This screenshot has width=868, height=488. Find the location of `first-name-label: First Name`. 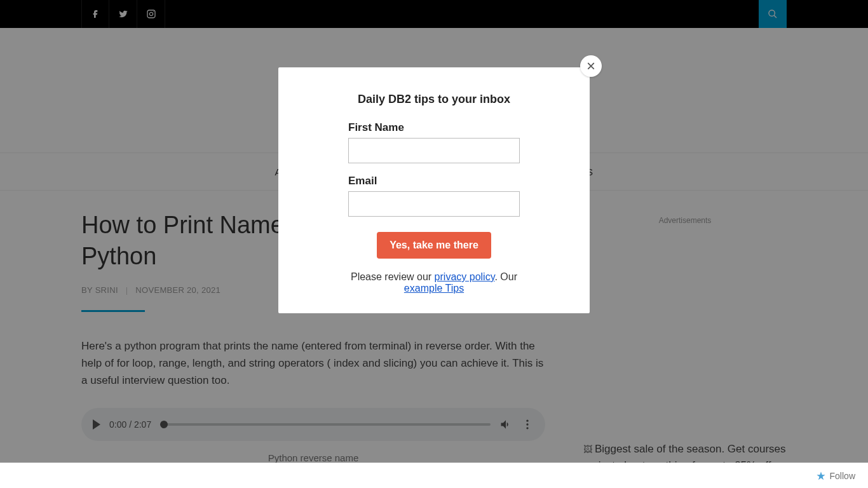

first-name-label: First Name is located at coordinates (434, 128).